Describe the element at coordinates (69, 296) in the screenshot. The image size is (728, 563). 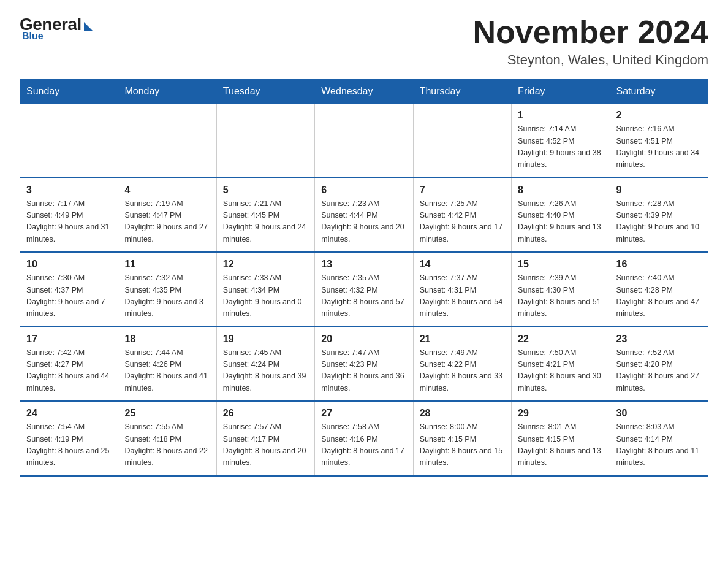
I see `day-info: Sunrise: 7:30 AM Sunset: 4:37 PM Dayligh…` at that location.